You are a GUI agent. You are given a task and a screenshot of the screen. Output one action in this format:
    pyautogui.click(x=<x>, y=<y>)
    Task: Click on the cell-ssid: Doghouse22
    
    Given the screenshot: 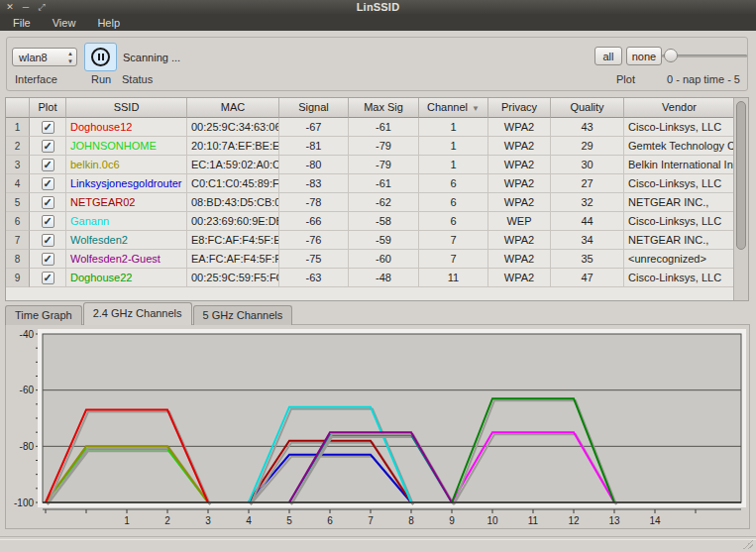 What is the action you would take?
    pyautogui.click(x=127, y=277)
    